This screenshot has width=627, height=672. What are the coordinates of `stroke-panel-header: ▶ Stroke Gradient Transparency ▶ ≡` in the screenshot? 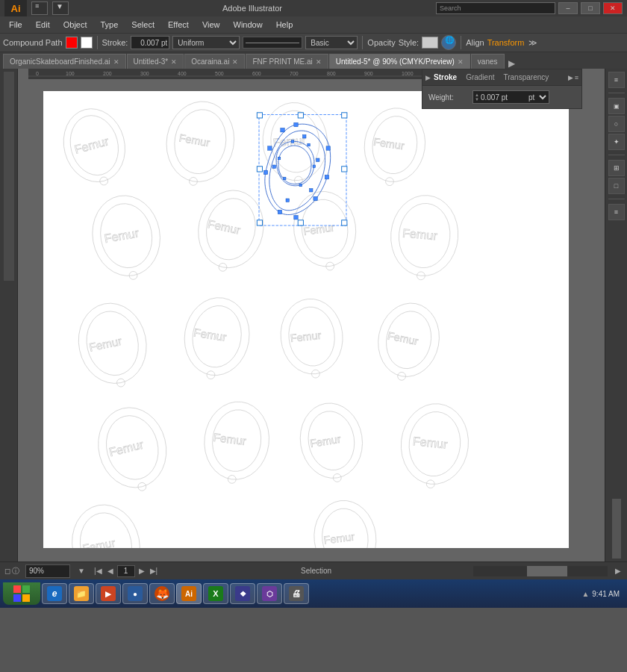 It's located at (502, 78).